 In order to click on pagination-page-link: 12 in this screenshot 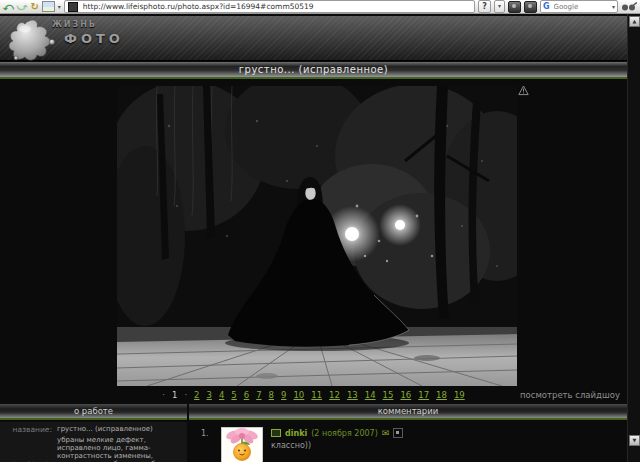, I will do `click(334, 395)`.